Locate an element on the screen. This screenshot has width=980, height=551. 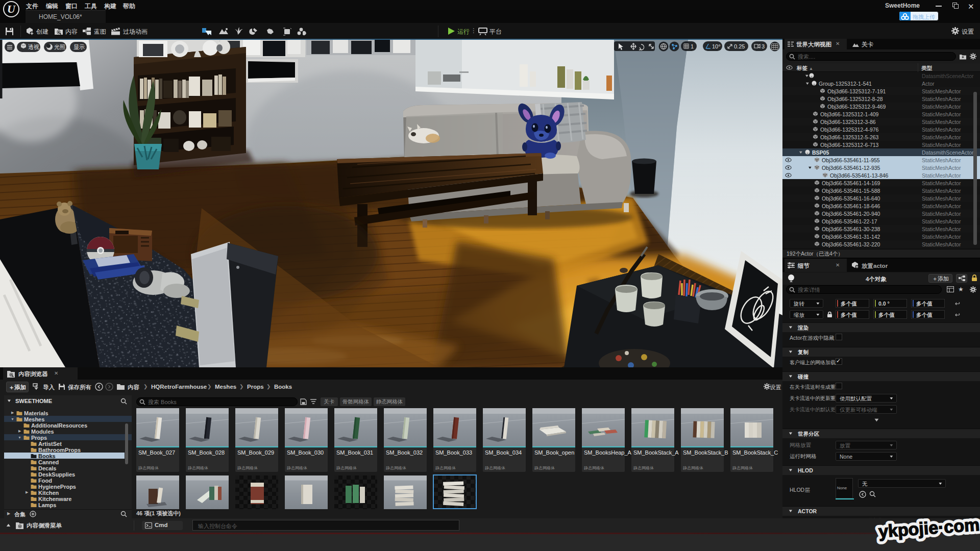
svg-text: 1 is located at coordinates (692, 46).